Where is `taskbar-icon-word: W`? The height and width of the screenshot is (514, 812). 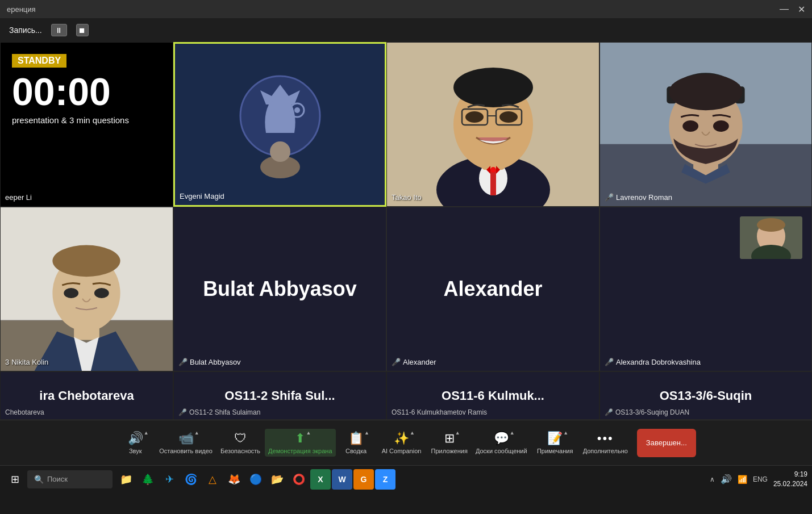
taskbar-icon-word: W is located at coordinates (342, 479).